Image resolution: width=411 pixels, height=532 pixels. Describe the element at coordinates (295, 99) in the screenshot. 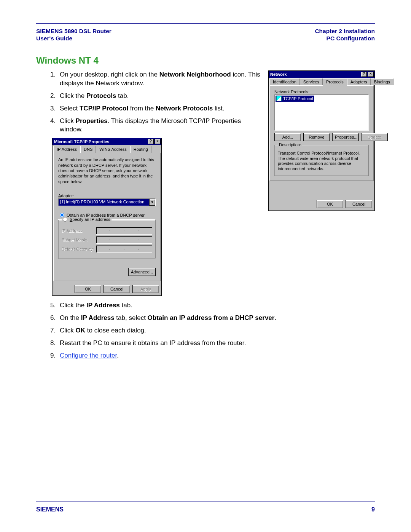

I see `list-item-tcpip: TCP/IP Protocol` at that location.